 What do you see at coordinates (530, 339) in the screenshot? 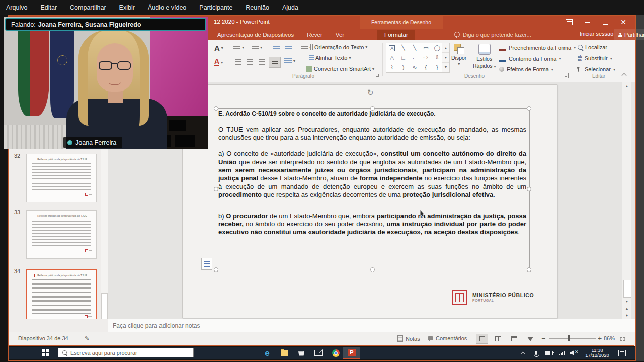
I see `slideshow-view-button` at bounding box center [530, 339].